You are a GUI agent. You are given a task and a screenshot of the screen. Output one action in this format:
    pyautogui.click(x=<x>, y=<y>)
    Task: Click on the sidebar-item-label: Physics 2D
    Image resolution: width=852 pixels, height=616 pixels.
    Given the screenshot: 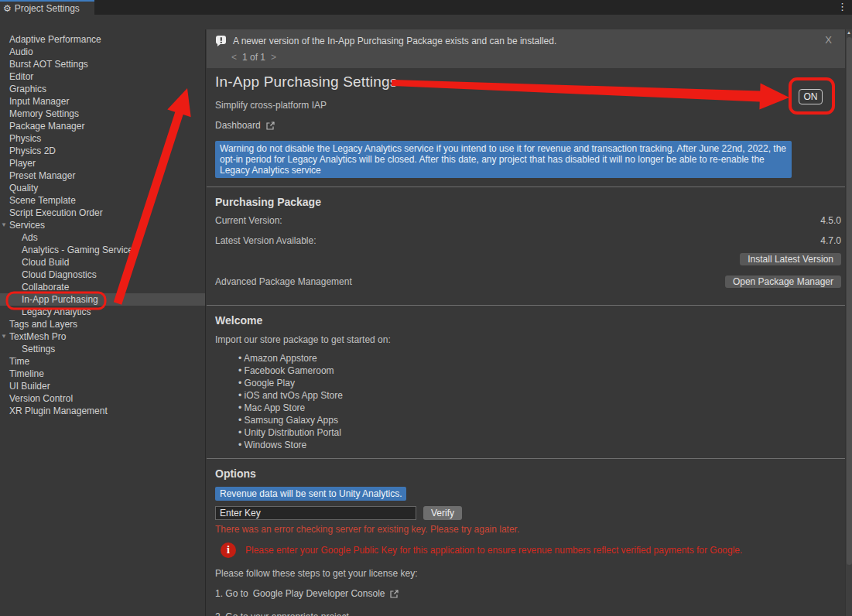 What is the action you would take?
    pyautogui.click(x=33, y=151)
    